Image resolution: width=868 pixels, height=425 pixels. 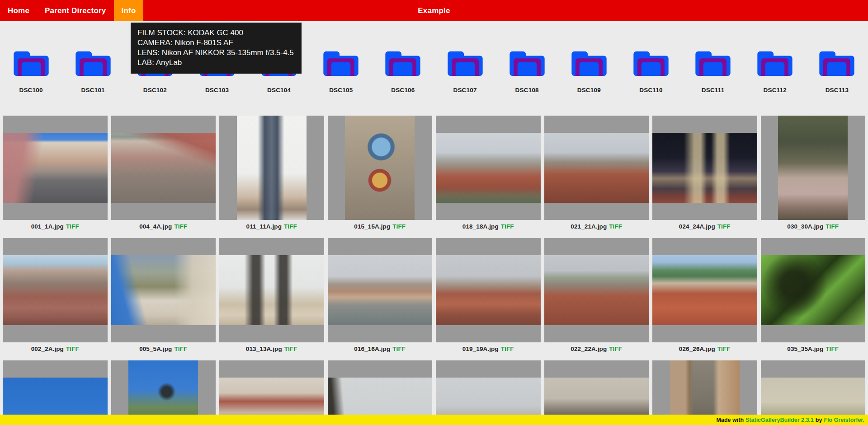 What do you see at coordinates (527, 90) in the screenshot?
I see `folder-label: DSC108` at bounding box center [527, 90].